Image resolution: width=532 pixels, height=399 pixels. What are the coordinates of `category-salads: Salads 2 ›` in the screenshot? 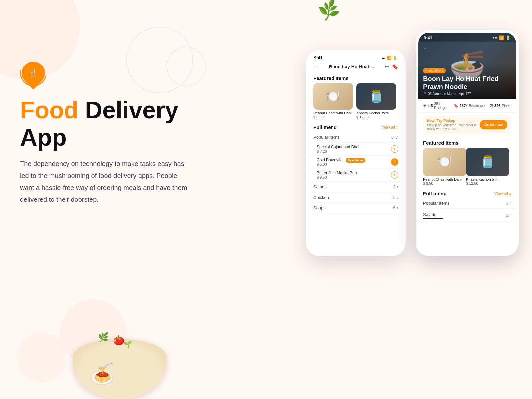 It's located at (356, 187).